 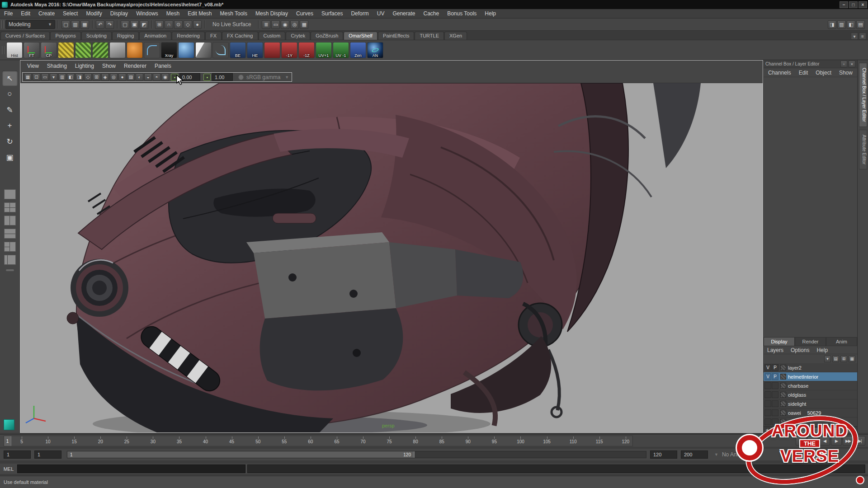 I want to click on menu-item: Display, so click(x=119, y=14).